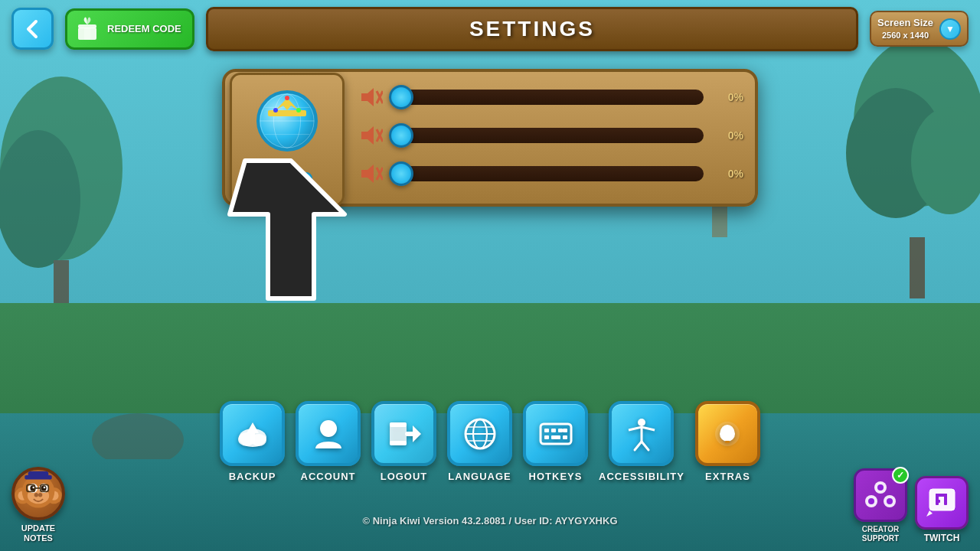 This screenshot has height=551, width=980. Describe the element at coordinates (253, 433) in the screenshot. I see `backup-icon-box` at that location.